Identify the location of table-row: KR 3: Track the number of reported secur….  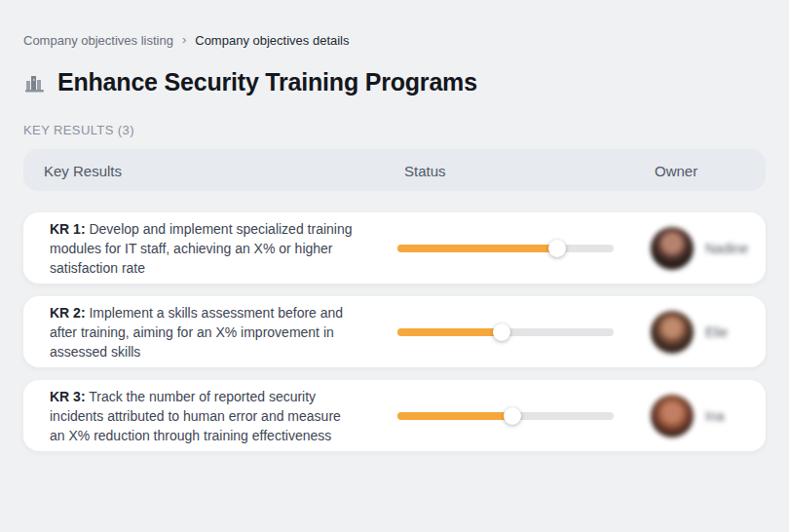
(394, 415).